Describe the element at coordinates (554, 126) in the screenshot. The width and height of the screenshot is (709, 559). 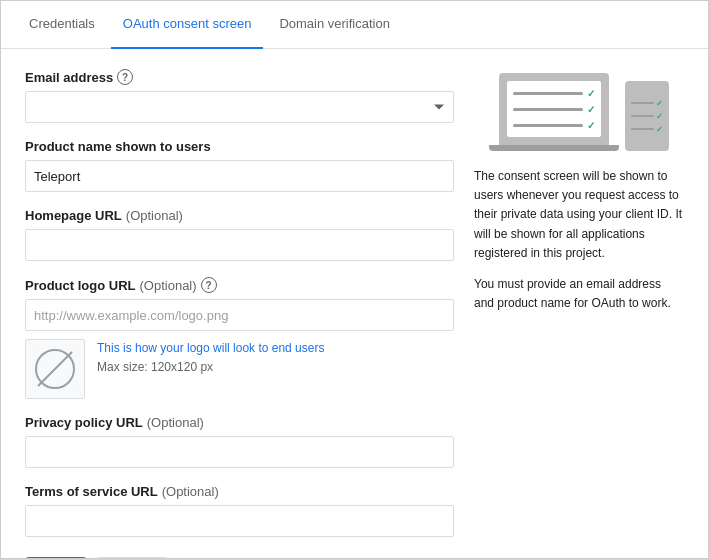
I see `screen-line-3: ✓` at that location.